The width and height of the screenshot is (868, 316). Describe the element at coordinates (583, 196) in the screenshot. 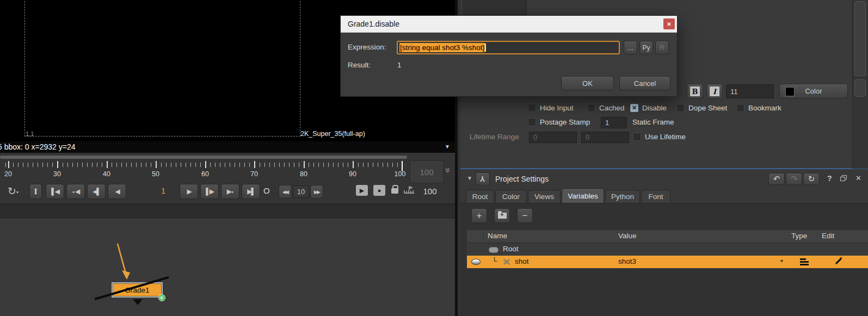

I see `tab-variables: Variables` at that location.